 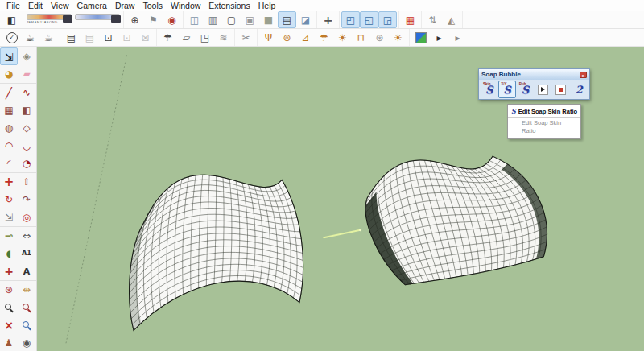 What do you see at coordinates (380, 37) in the screenshot?
I see `wheel-tool-icon: ⊛` at bounding box center [380, 37].